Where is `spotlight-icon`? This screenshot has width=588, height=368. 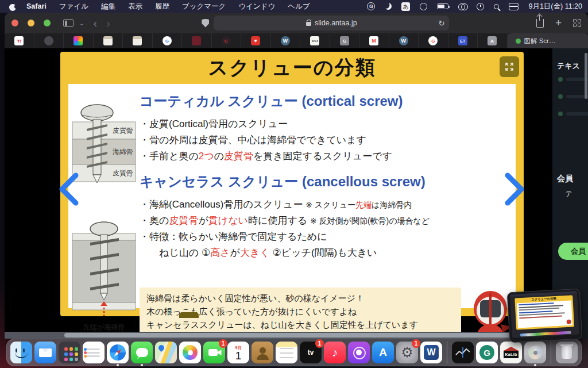
spotlight-icon is located at coordinates (496, 7).